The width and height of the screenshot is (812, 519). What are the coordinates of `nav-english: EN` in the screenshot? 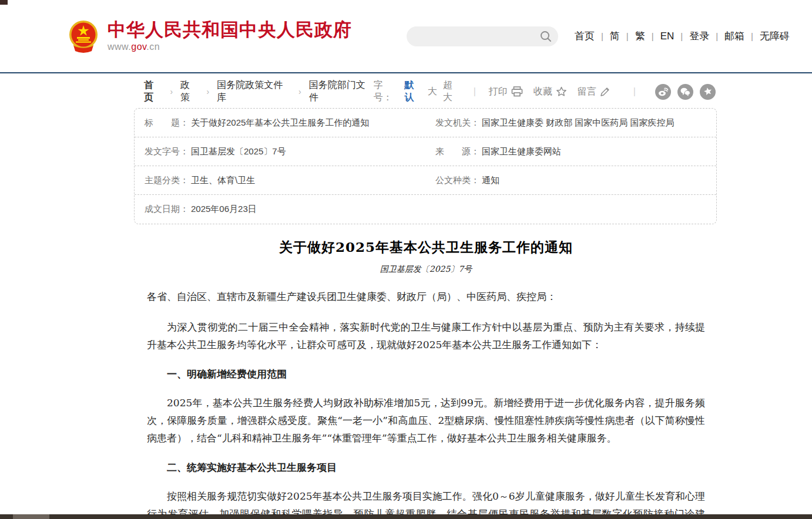 It's located at (667, 36).